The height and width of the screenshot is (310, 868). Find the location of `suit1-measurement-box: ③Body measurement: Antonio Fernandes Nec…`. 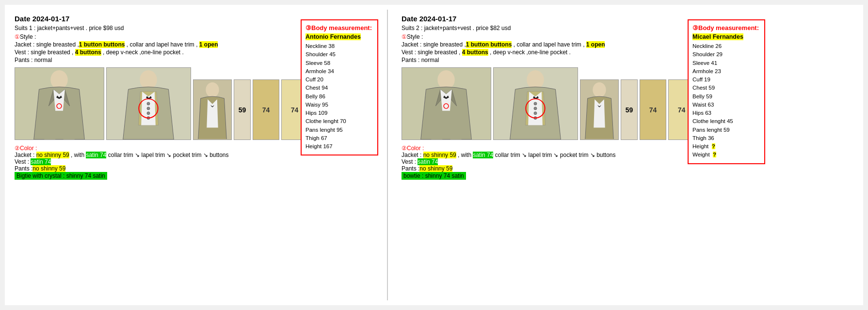

suit1-measurement-box: ③Body measurement: Antonio Fernandes Nec… is located at coordinates (339, 87).